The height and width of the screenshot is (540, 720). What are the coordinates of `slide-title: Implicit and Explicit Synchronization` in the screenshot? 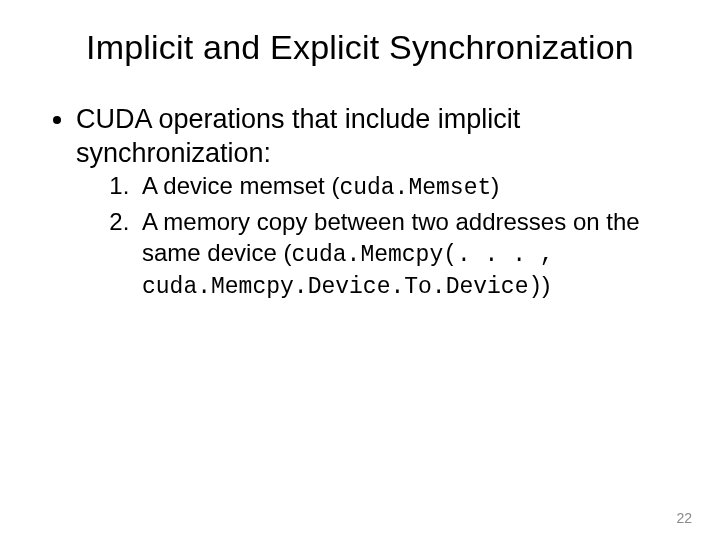 It's located at (360, 48).